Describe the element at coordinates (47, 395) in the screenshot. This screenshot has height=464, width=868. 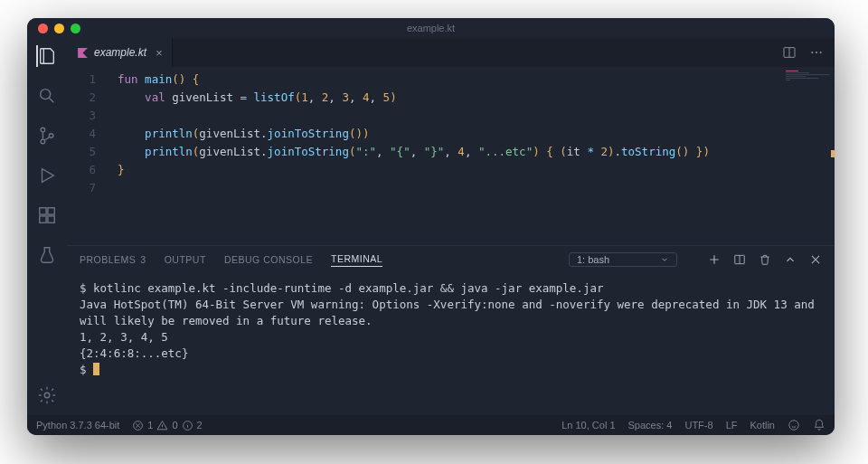
I see `settings-gear-icon` at that location.